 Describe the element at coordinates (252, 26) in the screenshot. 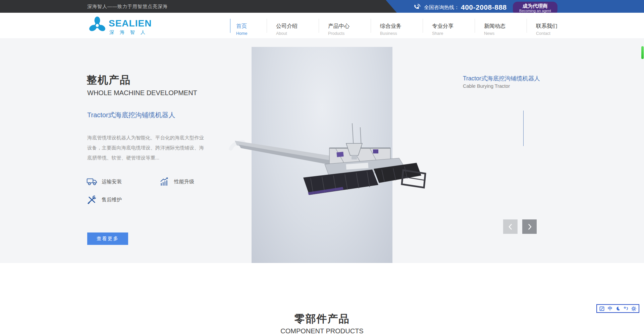

I see `nav-label-zh: 首页` at that location.